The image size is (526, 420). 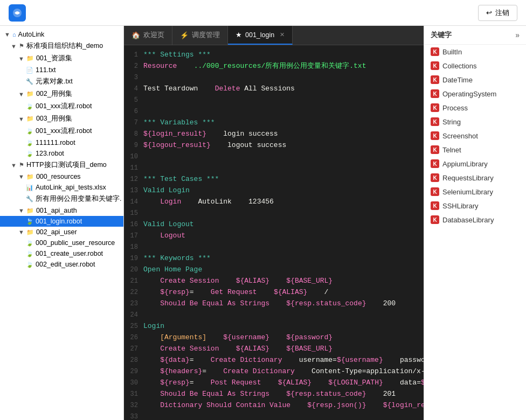 What do you see at coordinates (64, 131) in the screenshot?
I see `sidebar-file4-label: 001_xxx流程.robot` at bounding box center [64, 131].